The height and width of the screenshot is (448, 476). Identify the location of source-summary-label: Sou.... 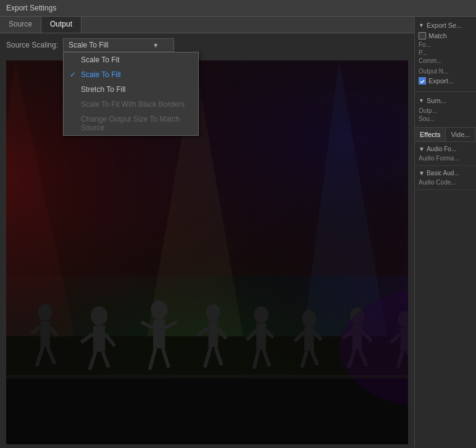
(446, 118).